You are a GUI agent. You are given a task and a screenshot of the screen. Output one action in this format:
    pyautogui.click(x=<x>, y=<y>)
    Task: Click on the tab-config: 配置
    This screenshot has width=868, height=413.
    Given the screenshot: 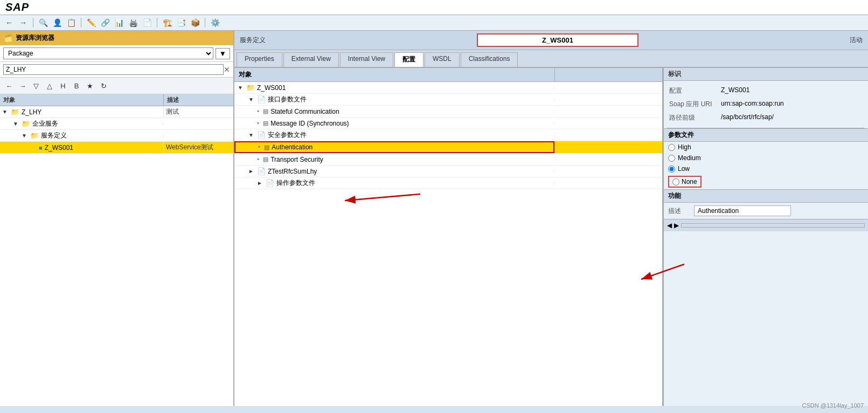 What is the action you would take?
    pyautogui.click(x=409, y=59)
    